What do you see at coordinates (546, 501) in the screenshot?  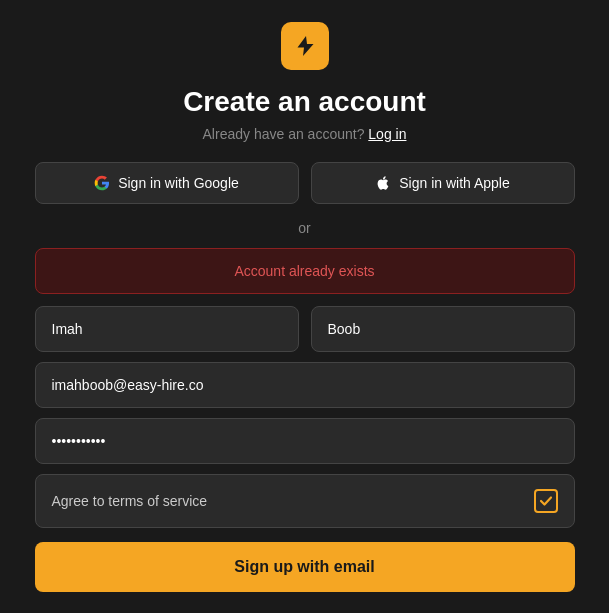 I see `terms-checkbox` at bounding box center [546, 501].